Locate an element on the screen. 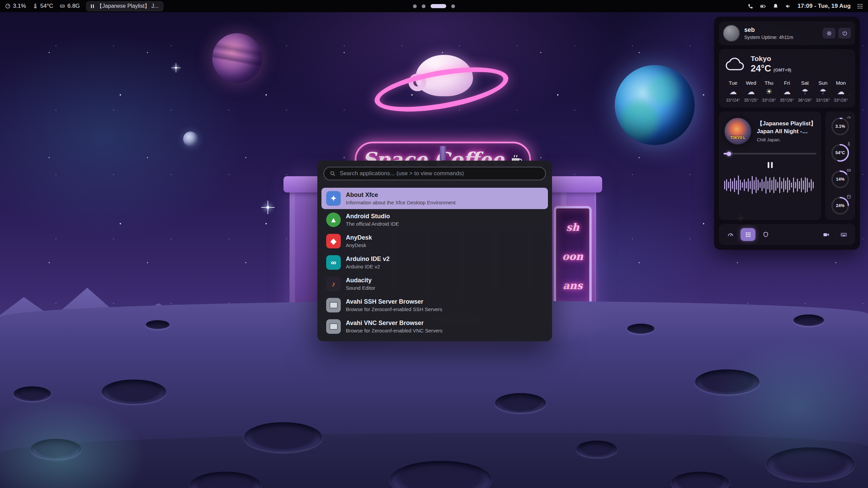  result-title: AnyDesk is located at coordinates (359, 238).